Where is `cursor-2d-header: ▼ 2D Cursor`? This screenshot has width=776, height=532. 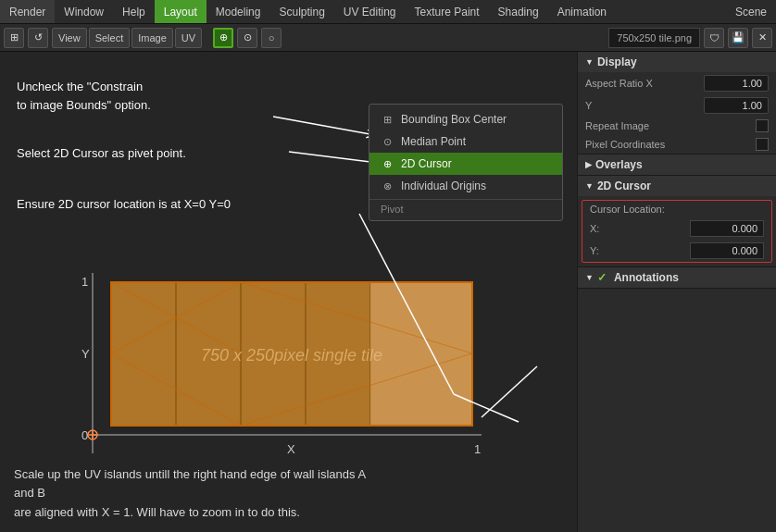 cursor-2d-header: ▼ 2D Cursor is located at coordinates (677, 186).